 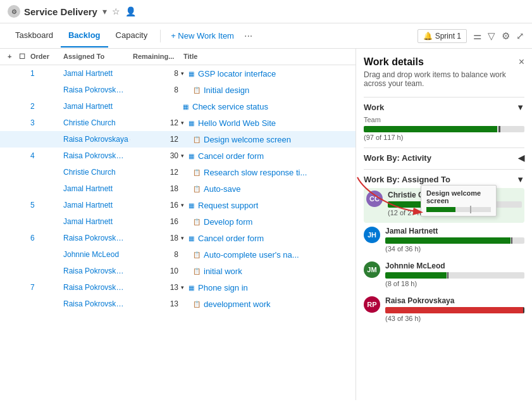 I want to click on app-avatar: ⚙, so click(x=14, y=11).